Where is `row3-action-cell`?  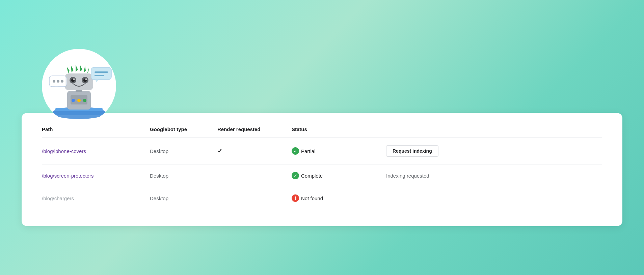 row3-action-cell is located at coordinates (494, 198).